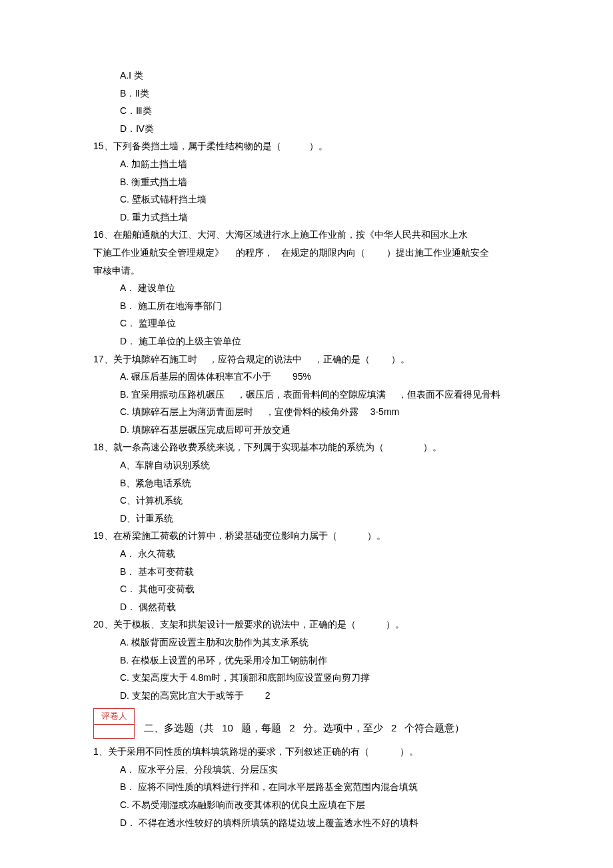  Describe the element at coordinates (114, 717) in the screenshot. I see `grader-label: 评卷人` at that location.